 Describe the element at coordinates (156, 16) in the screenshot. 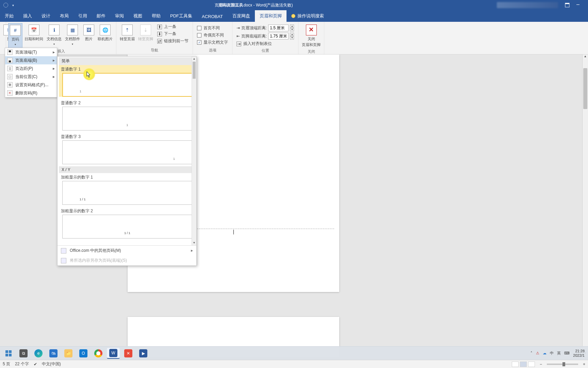

I see `tab-help: 帮助` at that location.